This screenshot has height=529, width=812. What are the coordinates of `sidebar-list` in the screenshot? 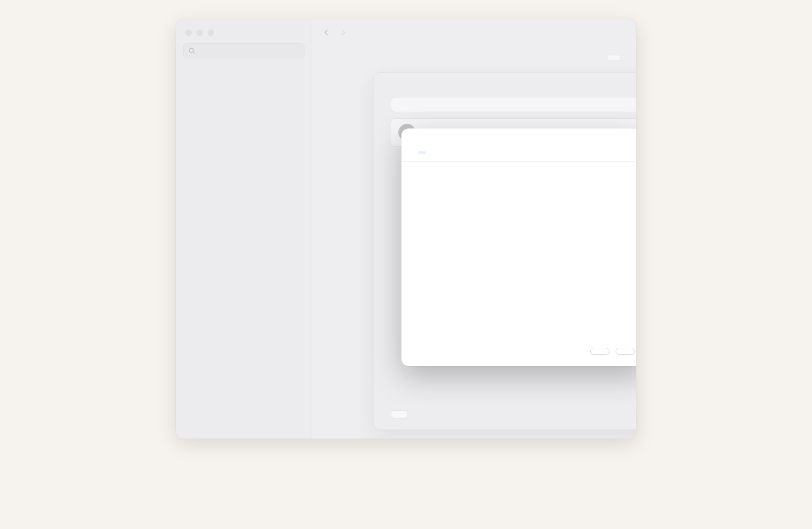 It's located at (244, 250).